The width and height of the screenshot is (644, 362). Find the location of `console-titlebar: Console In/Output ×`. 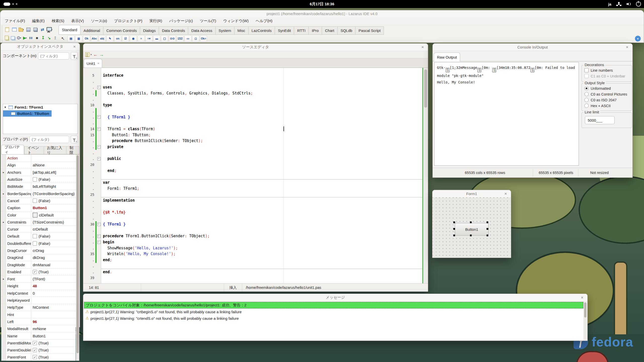

console-titlebar: Console In/Output × is located at coordinates (533, 47).